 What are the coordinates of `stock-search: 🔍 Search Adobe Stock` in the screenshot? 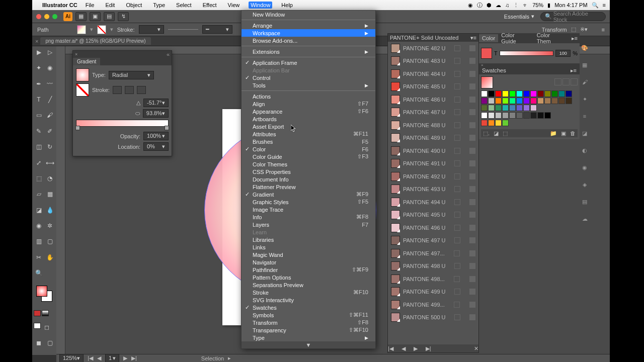 It's located at (573, 17).